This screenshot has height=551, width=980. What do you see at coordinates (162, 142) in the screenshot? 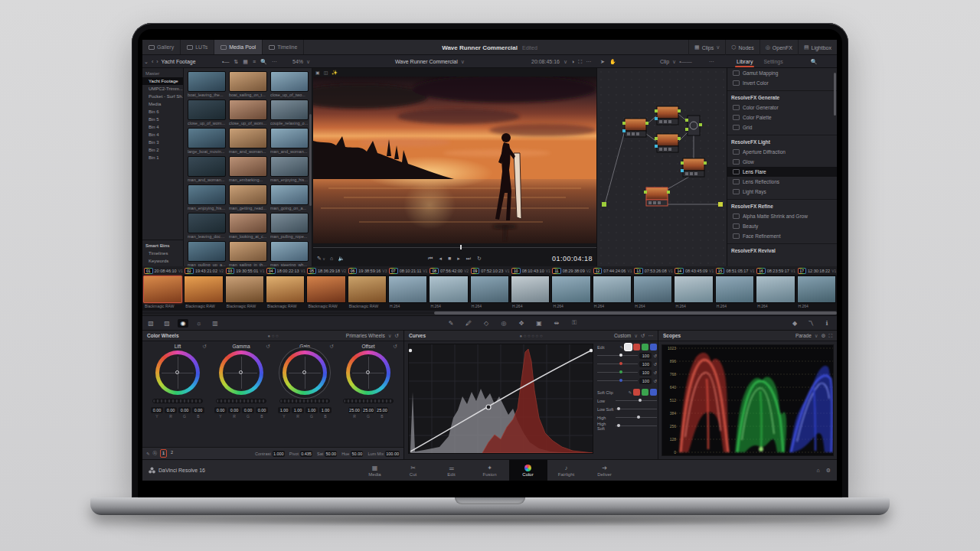
I see `sidebar-bin-item: Bin 3` at bounding box center [162, 142].